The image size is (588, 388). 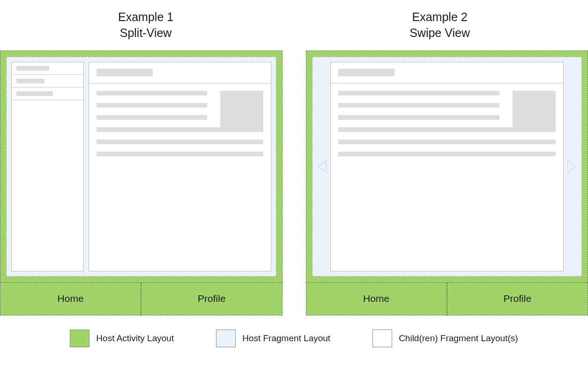 What do you see at coordinates (48, 167) in the screenshot?
I see `child-fragment-list` at bounding box center [48, 167].